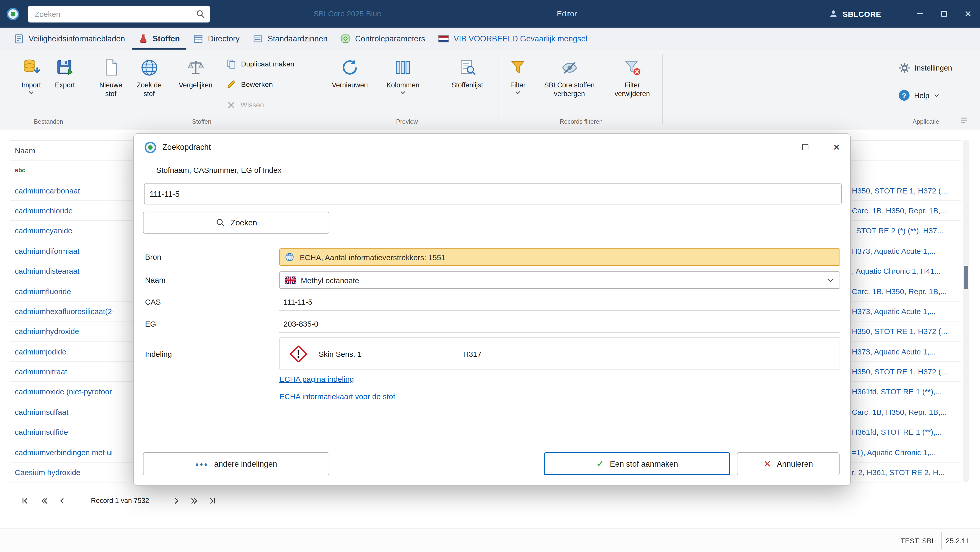 The height and width of the screenshot is (552, 980). Describe the element at coordinates (231, 64) in the screenshot. I see `duplicate-icon` at that location.